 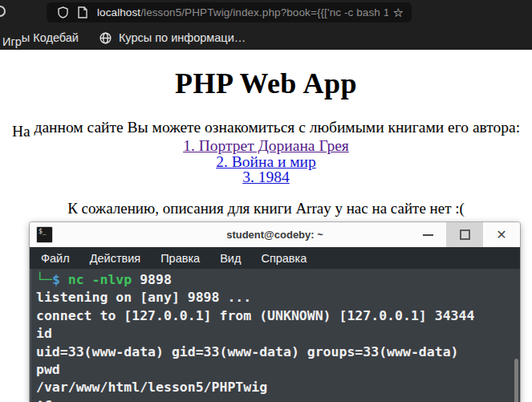 I want to click on prompt-command: nc -nlvp, so click(x=96, y=279).